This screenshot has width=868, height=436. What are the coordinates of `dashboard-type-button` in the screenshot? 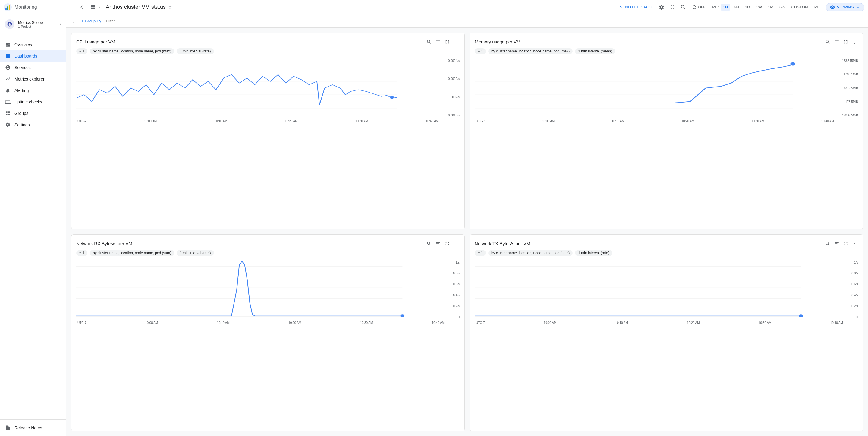 It's located at (96, 7).